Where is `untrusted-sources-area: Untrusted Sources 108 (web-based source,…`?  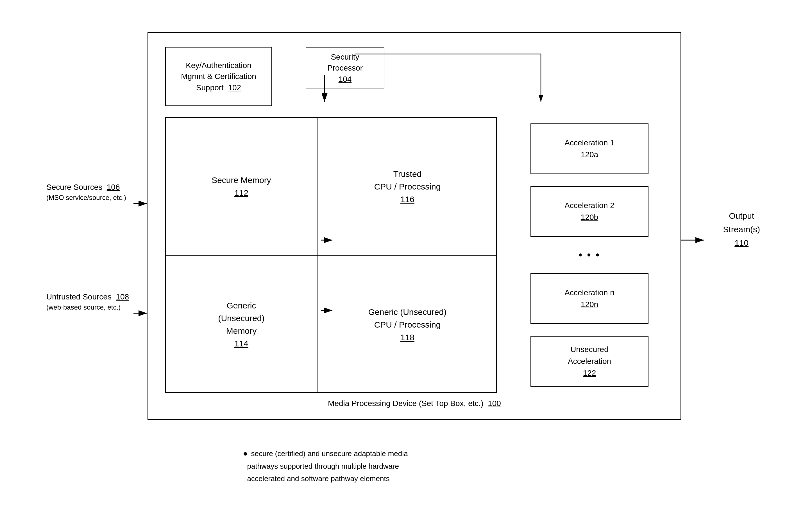 untrusted-sources-area: Untrusted Sources 108 (web-based source,… is located at coordinates (88, 301).